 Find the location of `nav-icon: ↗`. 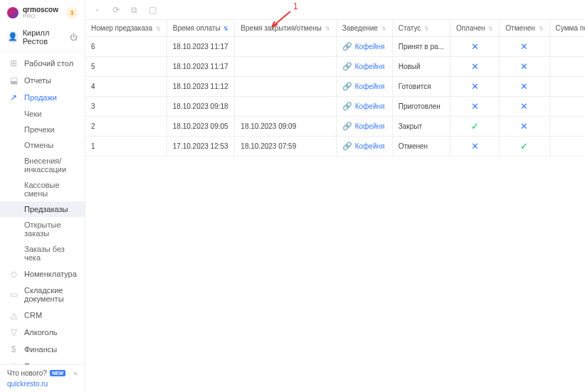

nav-icon: ↗ is located at coordinates (14, 97).